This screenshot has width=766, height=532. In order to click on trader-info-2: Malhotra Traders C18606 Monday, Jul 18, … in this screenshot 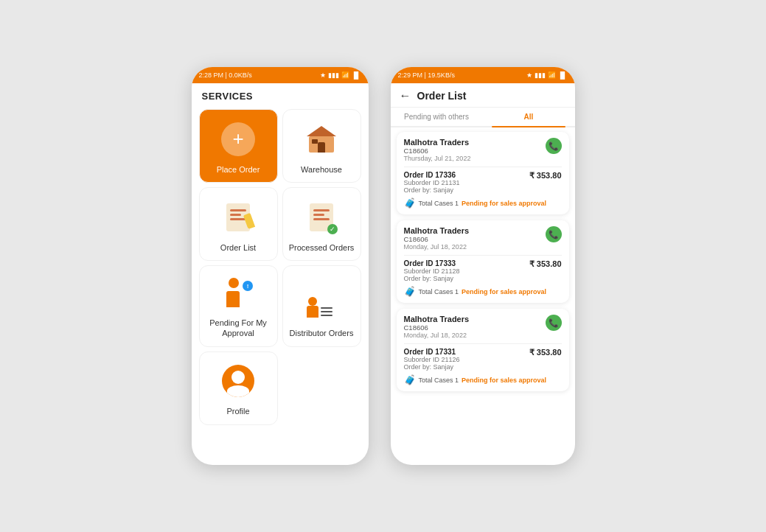, I will do `click(436, 327)`.